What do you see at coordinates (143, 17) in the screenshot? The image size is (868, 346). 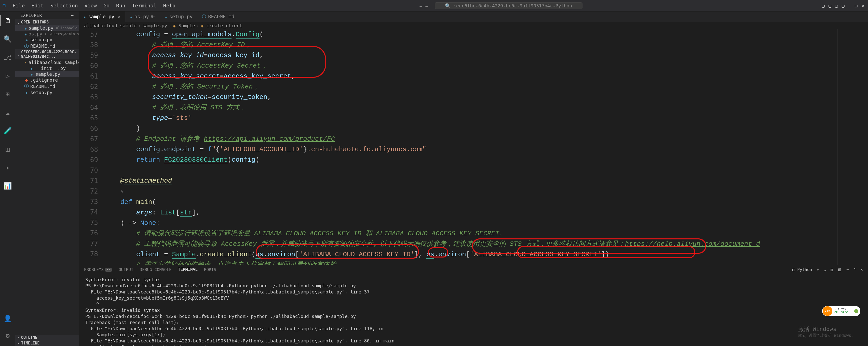 I see `editor-tab: ⬥ os.py 9+` at bounding box center [143, 17].